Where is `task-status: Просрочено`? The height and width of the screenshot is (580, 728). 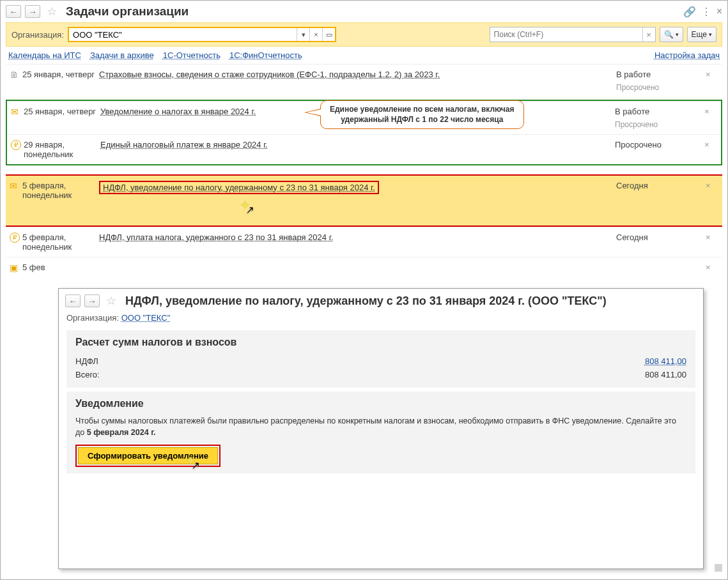 task-status: Просрочено is located at coordinates (660, 144).